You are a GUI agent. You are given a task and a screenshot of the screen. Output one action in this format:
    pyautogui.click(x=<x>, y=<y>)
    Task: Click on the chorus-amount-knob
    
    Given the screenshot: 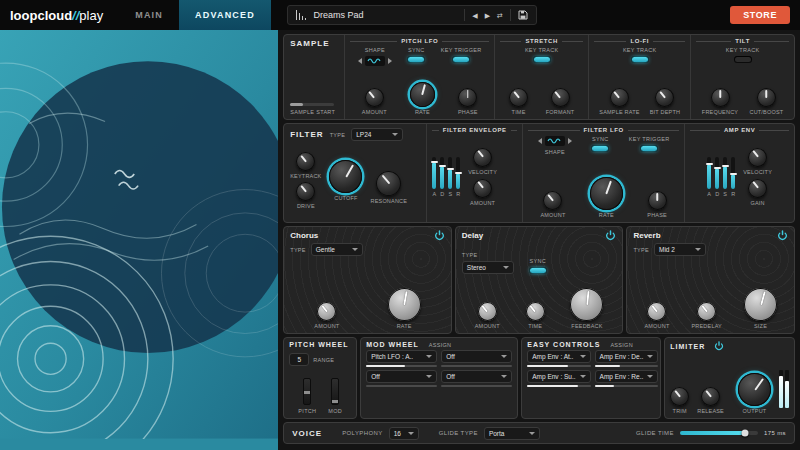 What is the action you would take?
    pyautogui.click(x=326, y=312)
    